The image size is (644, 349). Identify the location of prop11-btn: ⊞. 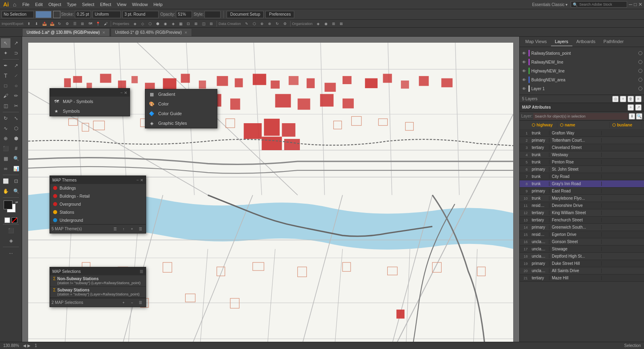
(211, 24).